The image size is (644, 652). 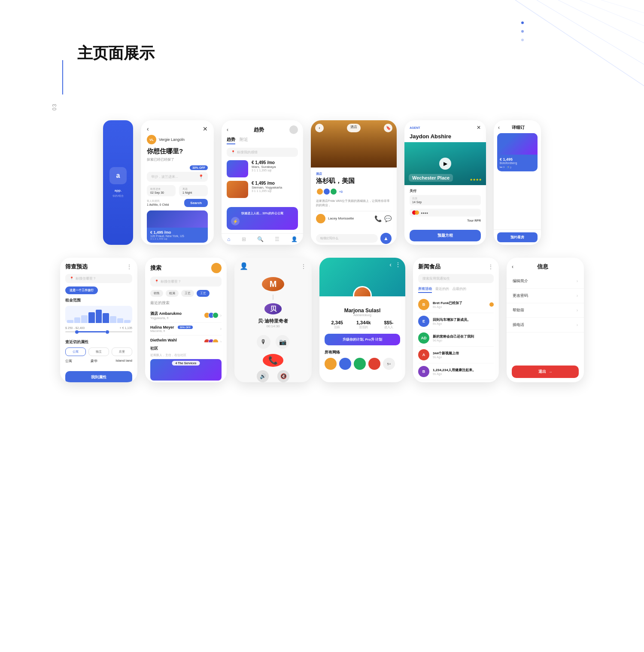 What do you see at coordinates (386, 238) in the screenshot?
I see `send-button: ▲` at bounding box center [386, 238].